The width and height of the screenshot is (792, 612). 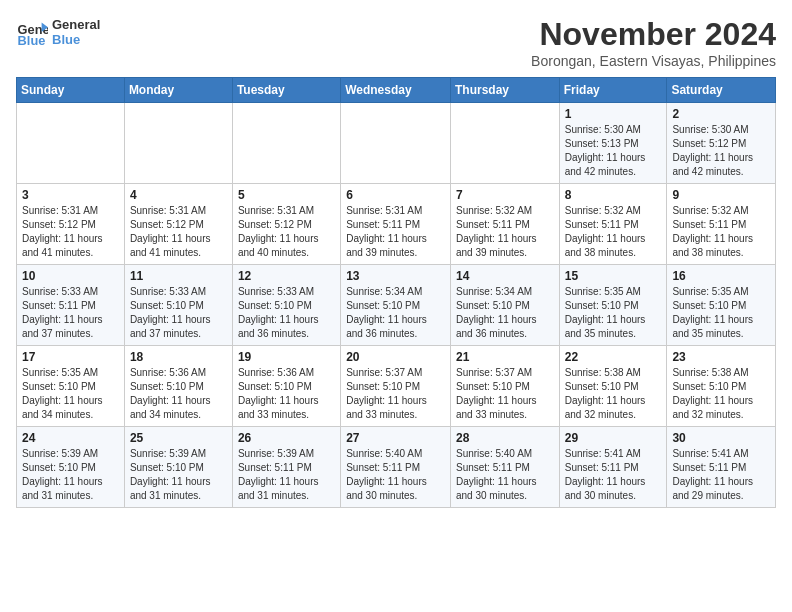 What do you see at coordinates (721, 438) in the screenshot?
I see `day-number: 30` at bounding box center [721, 438].